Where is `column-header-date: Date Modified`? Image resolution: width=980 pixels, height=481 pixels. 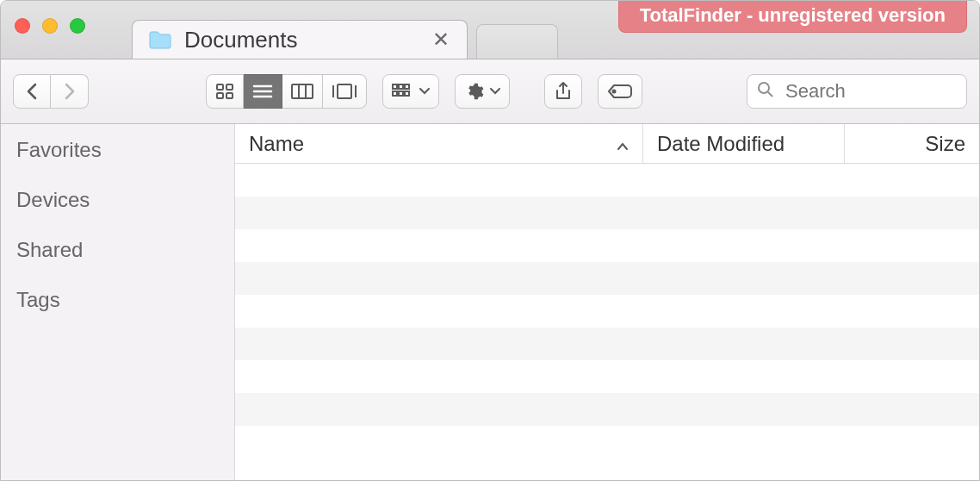 column-header-date: Date Modified is located at coordinates (744, 143).